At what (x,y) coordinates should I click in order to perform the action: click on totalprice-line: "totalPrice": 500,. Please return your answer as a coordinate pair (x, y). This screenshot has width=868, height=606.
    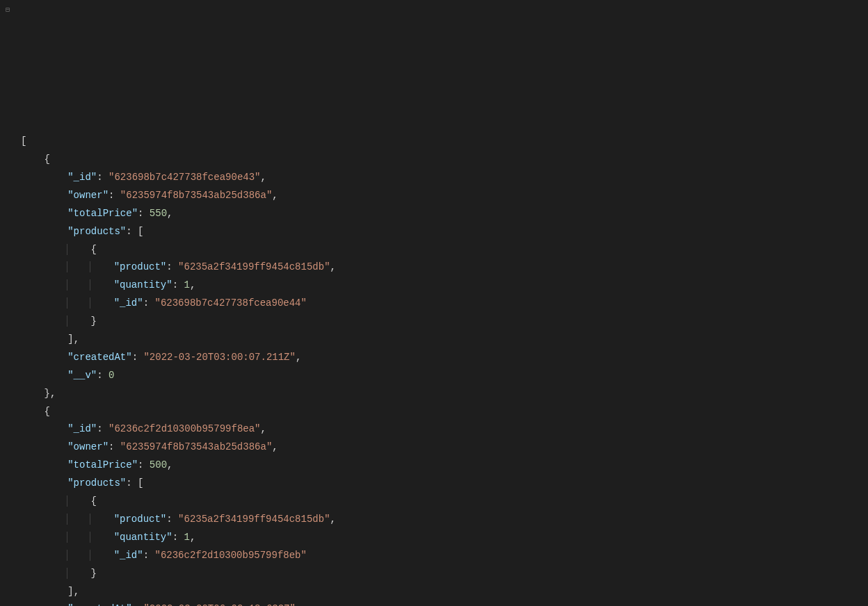
    Looking at the image, I should click on (441, 466).